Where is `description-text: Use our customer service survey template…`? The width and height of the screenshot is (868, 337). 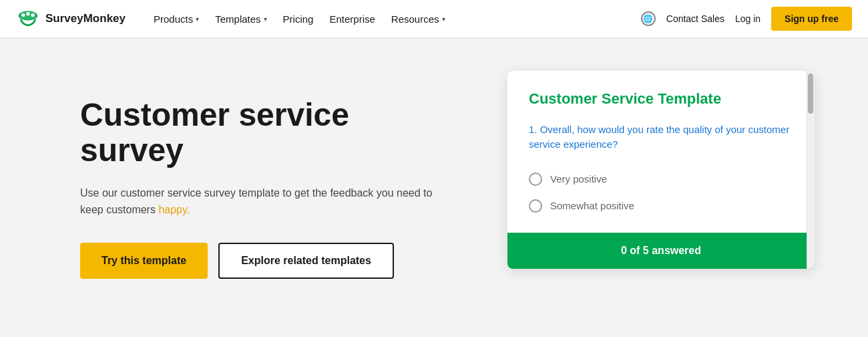 description-text: Use our customer service survey template… is located at coordinates (256, 202).